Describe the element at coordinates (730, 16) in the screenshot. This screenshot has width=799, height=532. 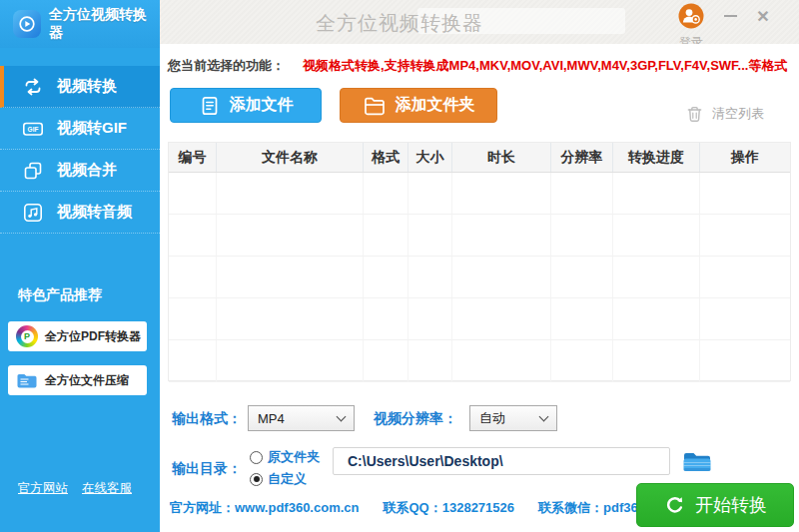
I see `minimize-button` at that location.